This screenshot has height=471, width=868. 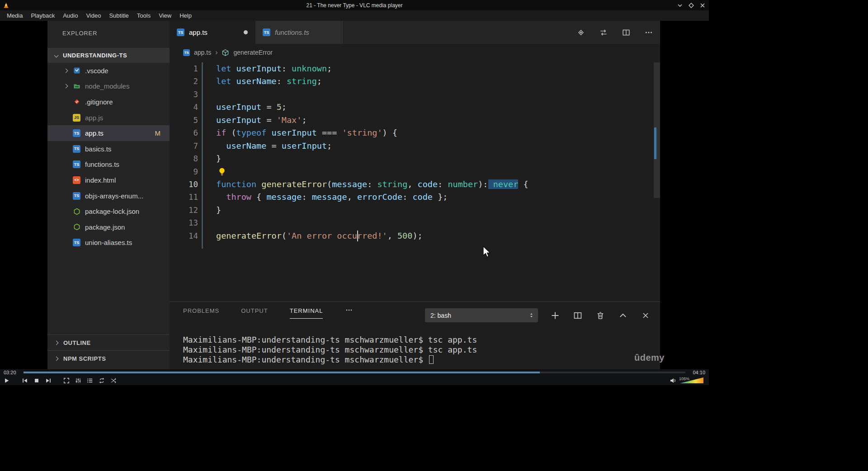 What do you see at coordinates (184, 197) in the screenshot?
I see `line-number: 11` at bounding box center [184, 197].